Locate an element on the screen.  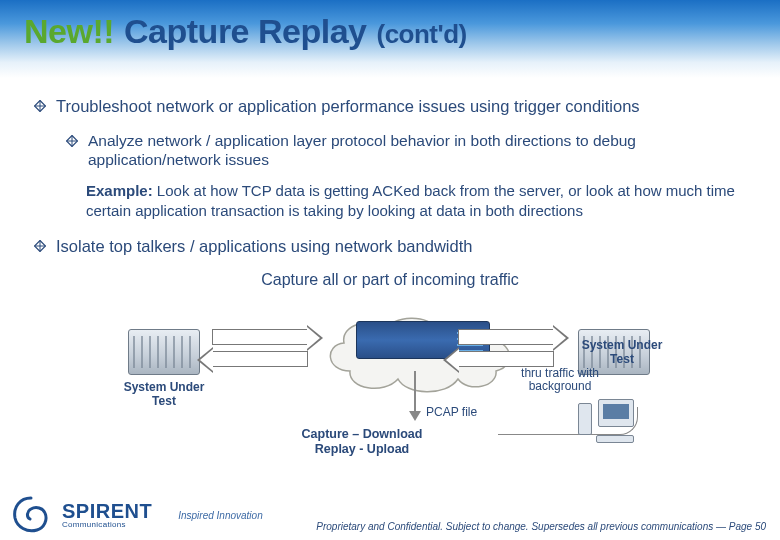
pcap-label: PCAP file is located at coordinates (452, 412).